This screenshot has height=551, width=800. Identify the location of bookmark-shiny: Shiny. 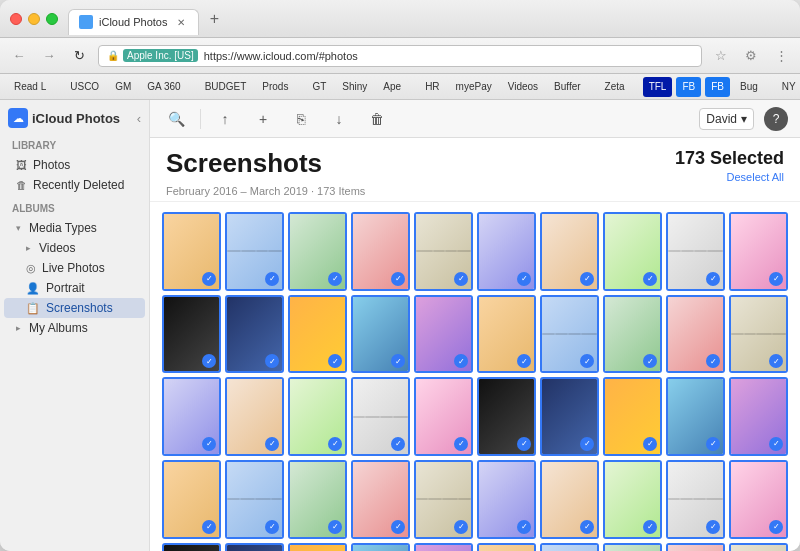
(354, 87).